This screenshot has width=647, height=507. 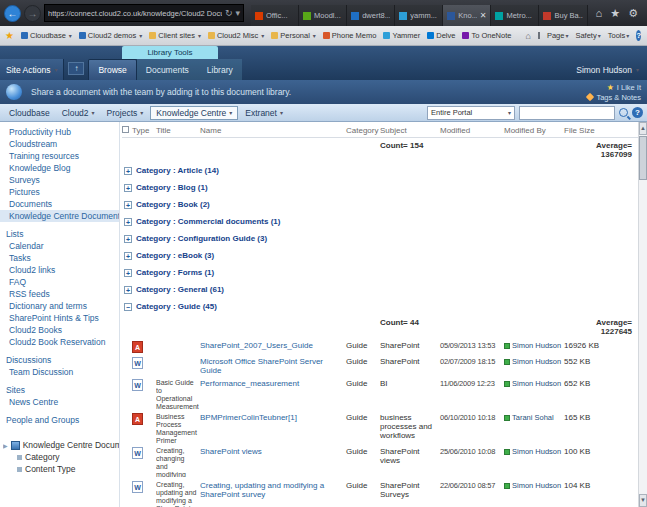 I want to click on sidebar-item-news-centre: News Centre, so click(x=60, y=402).